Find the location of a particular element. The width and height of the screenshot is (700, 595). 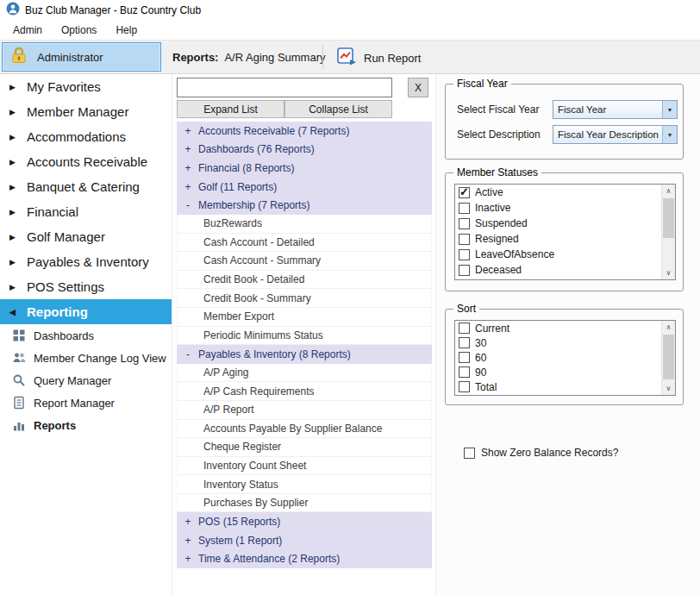

status-option-resigned: Resigned is located at coordinates (566, 239).